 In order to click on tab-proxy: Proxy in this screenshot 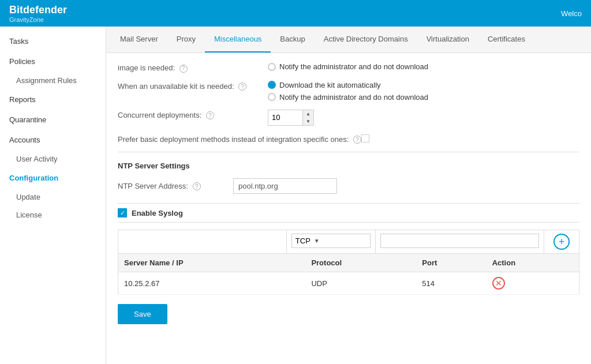, I will do `click(186, 39)`.